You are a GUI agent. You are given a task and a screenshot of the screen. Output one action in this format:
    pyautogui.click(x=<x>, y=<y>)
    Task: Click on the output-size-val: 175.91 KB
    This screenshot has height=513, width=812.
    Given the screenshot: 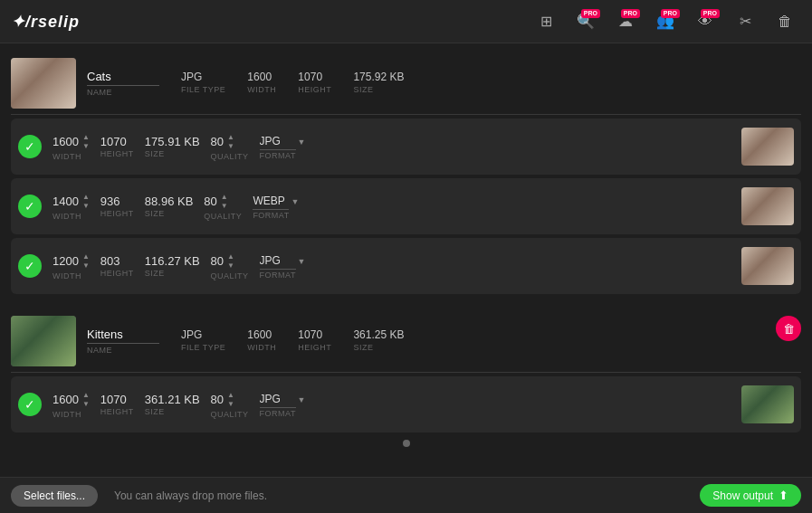 What is the action you would take?
    pyautogui.click(x=172, y=141)
    